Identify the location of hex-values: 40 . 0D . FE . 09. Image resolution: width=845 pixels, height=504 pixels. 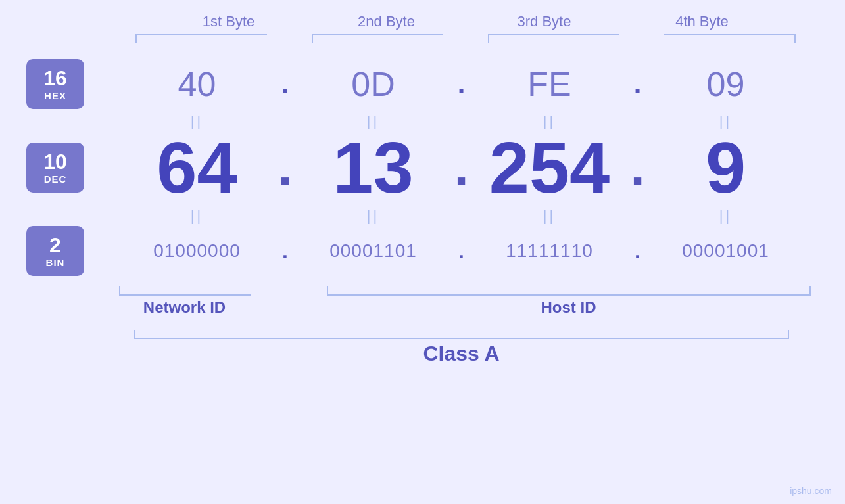
(462, 84).